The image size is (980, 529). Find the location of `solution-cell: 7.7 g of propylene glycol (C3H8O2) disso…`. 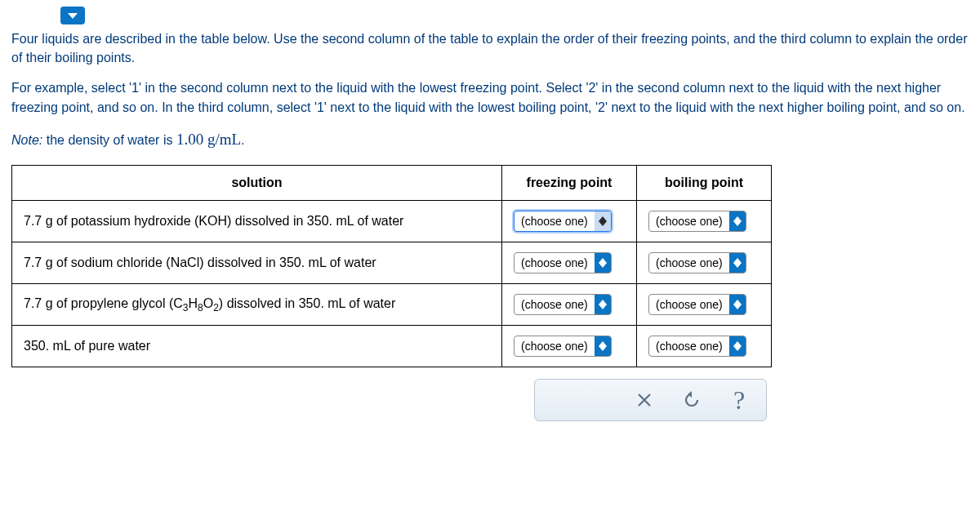

solution-cell: 7.7 g of propylene glycol (C3H8O2) disso… is located at coordinates (257, 305).